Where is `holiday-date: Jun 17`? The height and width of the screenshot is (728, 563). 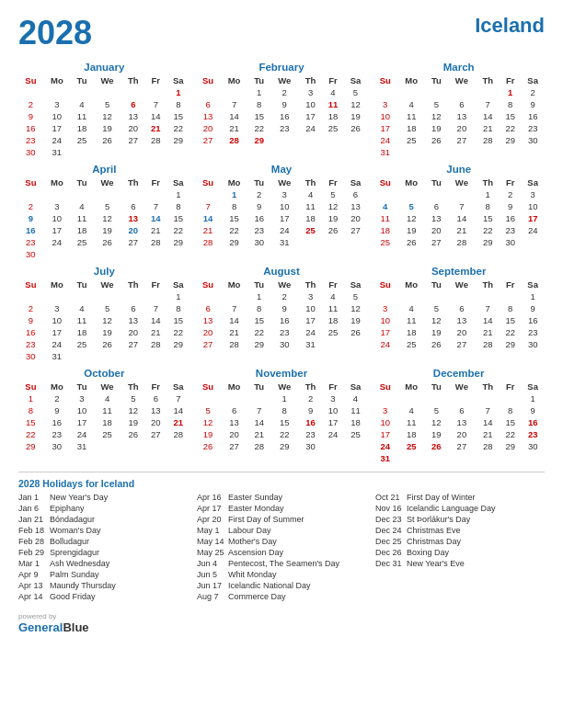 holiday-date: Jun 17 is located at coordinates (211, 586).